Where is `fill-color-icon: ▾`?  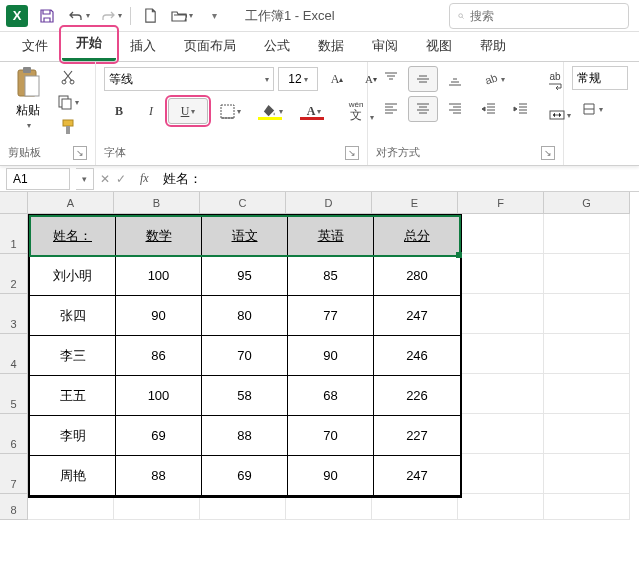 fill-color-icon: ▾ is located at coordinates (272, 111).